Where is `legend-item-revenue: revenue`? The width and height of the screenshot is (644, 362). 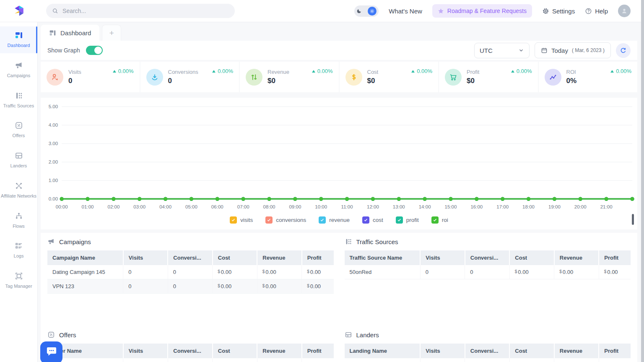 legend-item-revenue: revenue is located at coordinates (334, 220).